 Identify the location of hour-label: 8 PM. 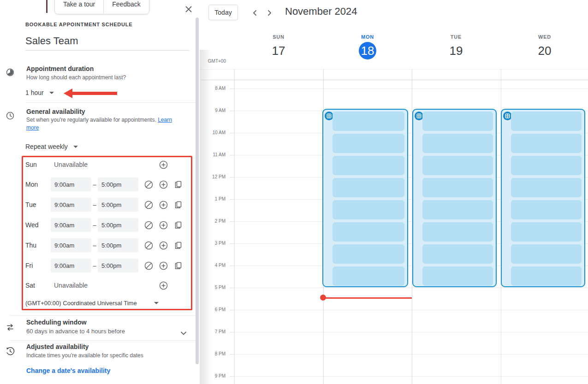
(213, 354).